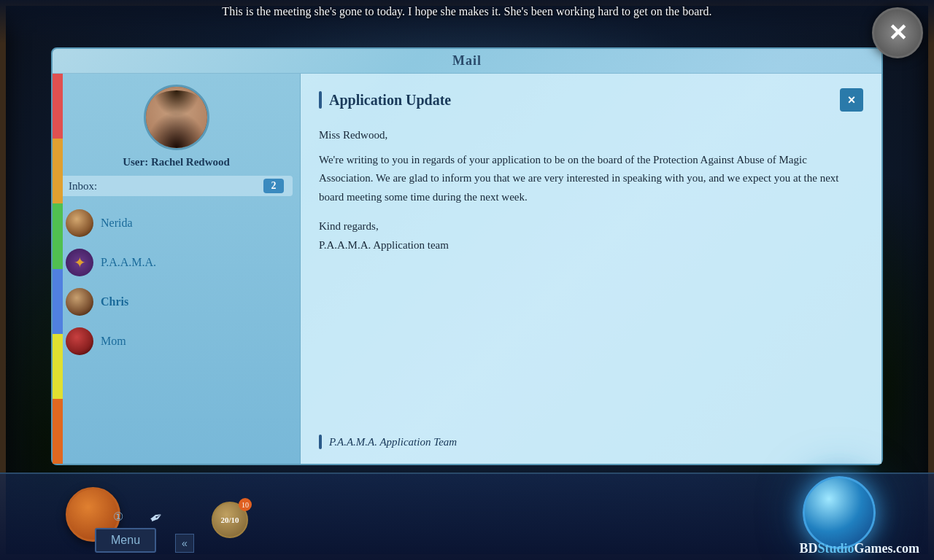 The image size is (934, 560). Describe the element at coordinates (128, 262) in the screenshot. I see `contact-name-paama: P.A.A.M.A.` at that location.